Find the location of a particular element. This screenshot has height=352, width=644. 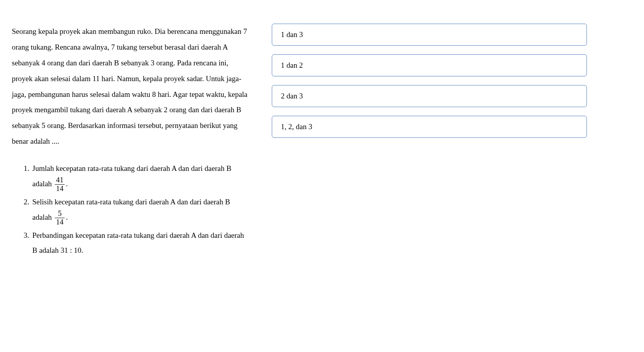

fraction: 514 is located at coordinates (60, 218).